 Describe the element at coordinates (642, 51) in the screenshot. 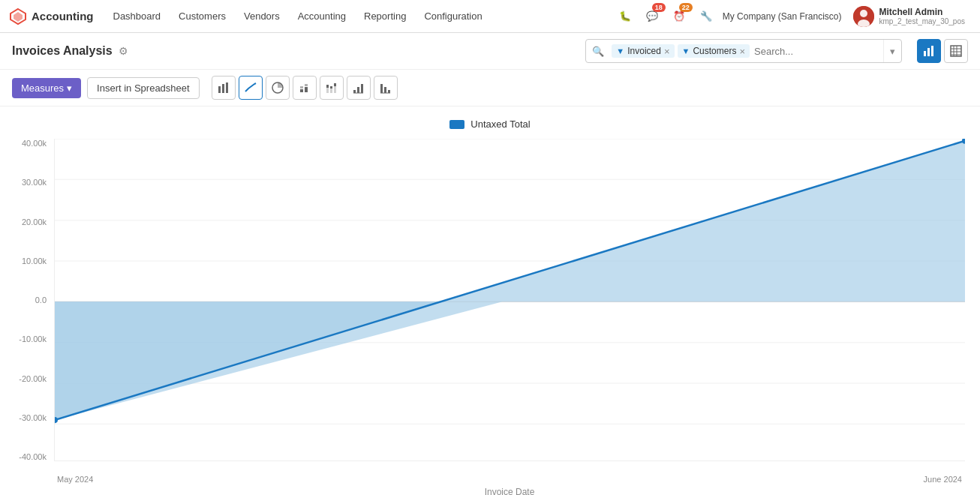

I see `filter-invoiced: ▼ Invoiced ×` at that location.